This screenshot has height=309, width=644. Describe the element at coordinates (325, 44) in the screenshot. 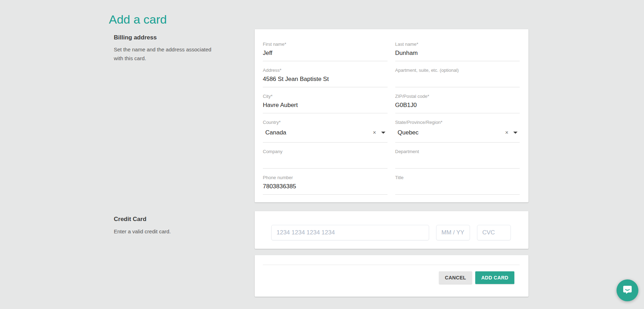

I see `first-name-label: First name*` at that location.